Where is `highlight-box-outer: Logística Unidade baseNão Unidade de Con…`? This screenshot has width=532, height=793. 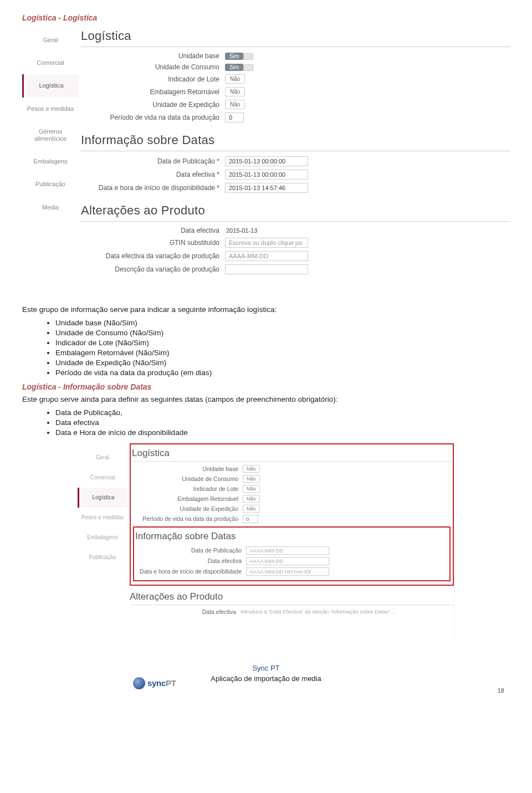 highlight-box-outer: Logística Unidade baseNão Unidade de Con… is located at coordinates (291, 514).